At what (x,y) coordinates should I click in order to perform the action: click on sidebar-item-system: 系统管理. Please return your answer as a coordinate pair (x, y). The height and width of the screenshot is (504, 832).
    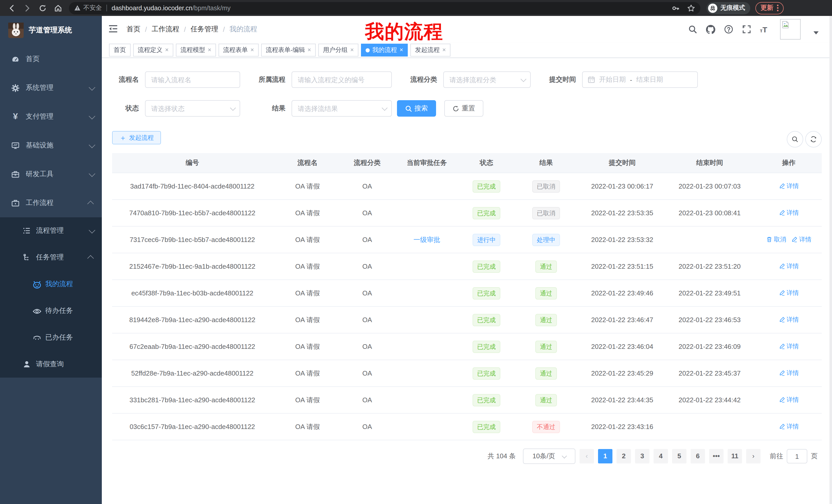
    Looking at the image, I should click on (51, 88).